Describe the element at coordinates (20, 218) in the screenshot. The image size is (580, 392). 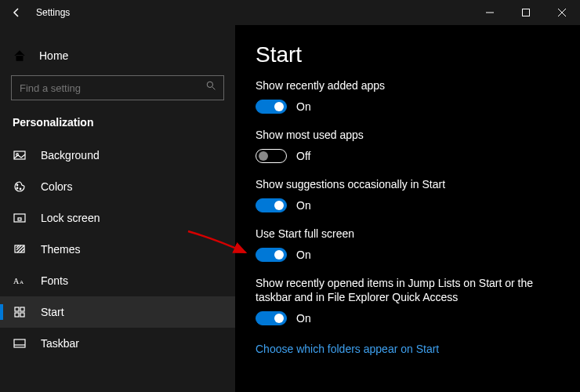
I see `lockscreen-icon` at that location.